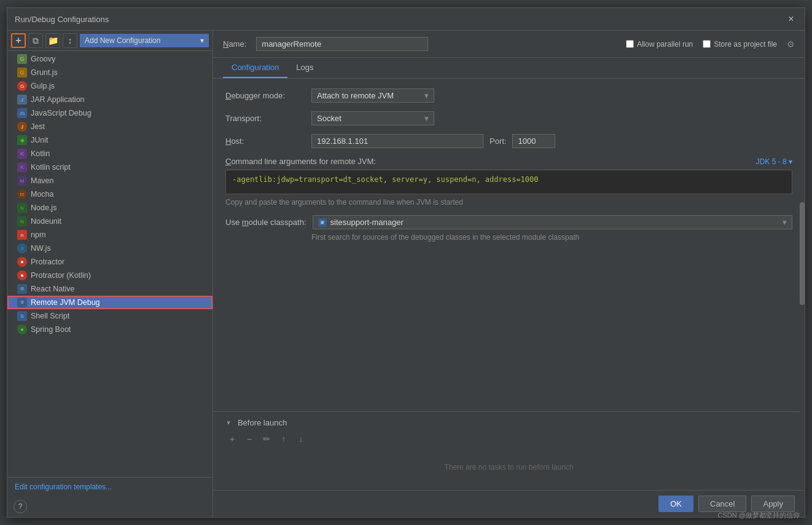 The image size is (812, 525). Describe the element at coordinates (22, 167) in the screenshot. I see `config-icon-kotlinscript: K` at that location.